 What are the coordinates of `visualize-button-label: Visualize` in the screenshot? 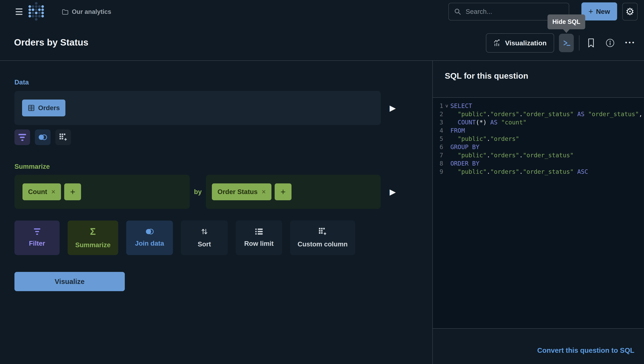 It's located at (70, 282).